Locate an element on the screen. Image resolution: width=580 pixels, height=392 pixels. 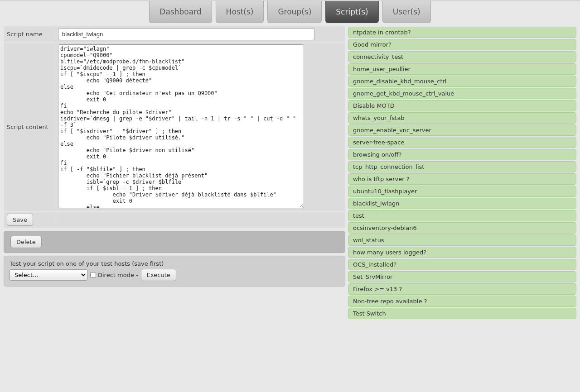
delete-button: Delete is located at coordinates (26, 242).